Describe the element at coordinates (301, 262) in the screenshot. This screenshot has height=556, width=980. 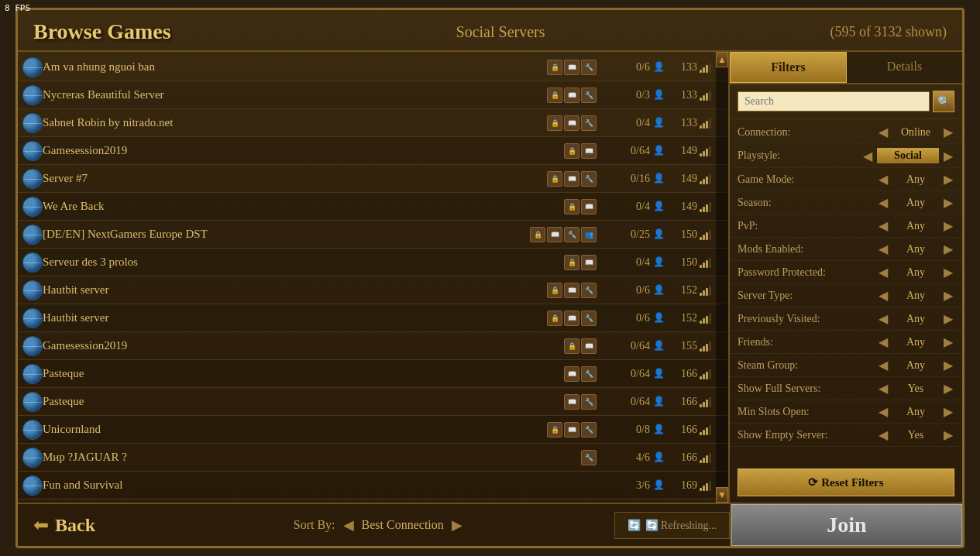
I see `server-name: Serveur des 3 prolos` at that location.